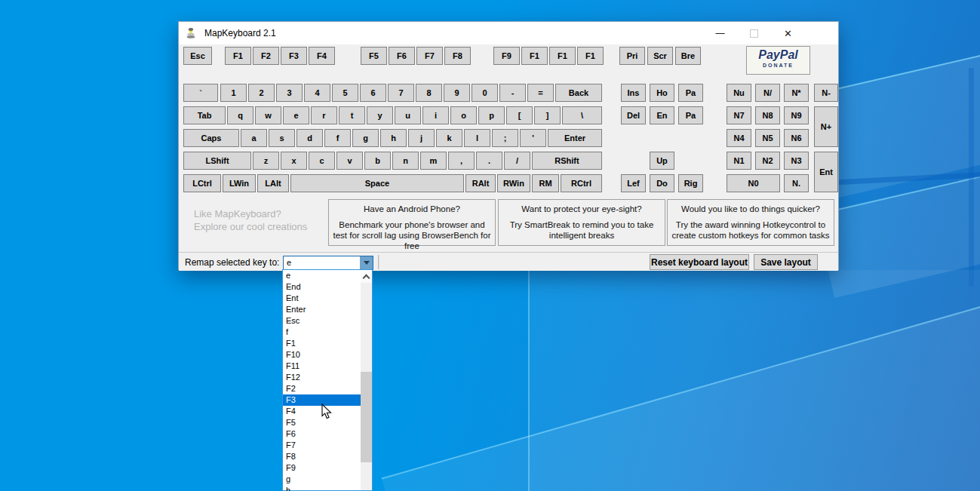 The width and height of the screenshot is (980, 491). Describe the element at coordinates (484, 93) in the screenshot. I see `key-0: 0` at that location.